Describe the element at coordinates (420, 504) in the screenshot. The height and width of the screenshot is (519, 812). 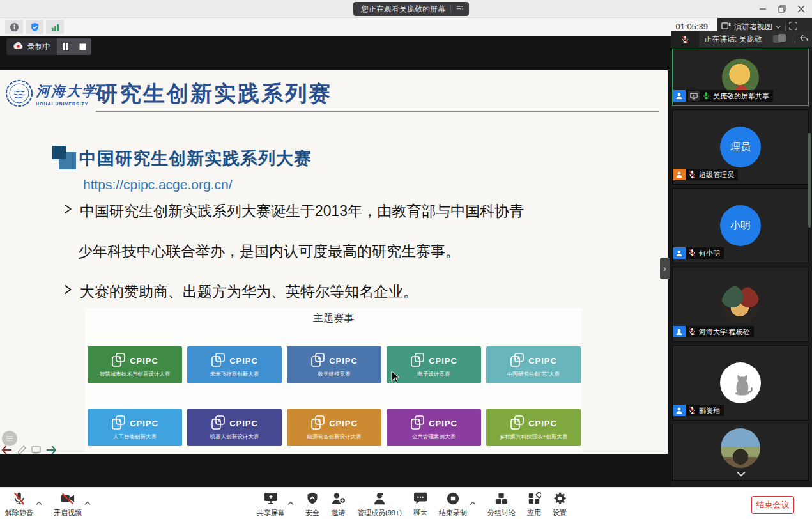
I see `toolbar-button-chat: 聊天` at that location.